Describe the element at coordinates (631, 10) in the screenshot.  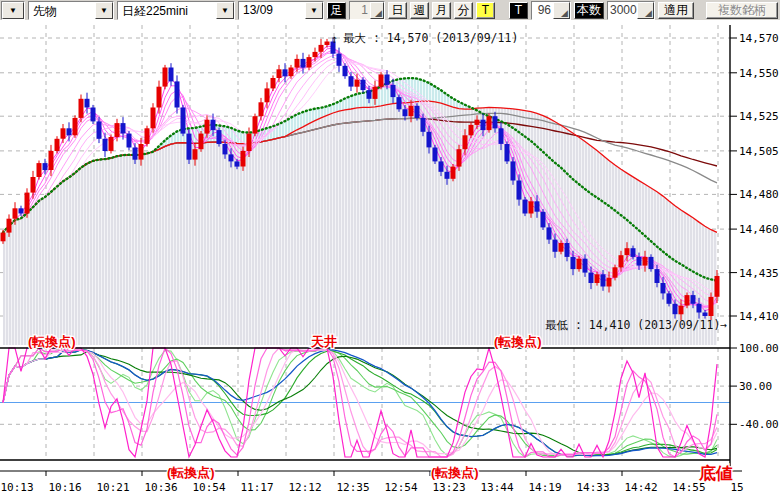
I see `bars-count-input: 3000 ◢` at that location.